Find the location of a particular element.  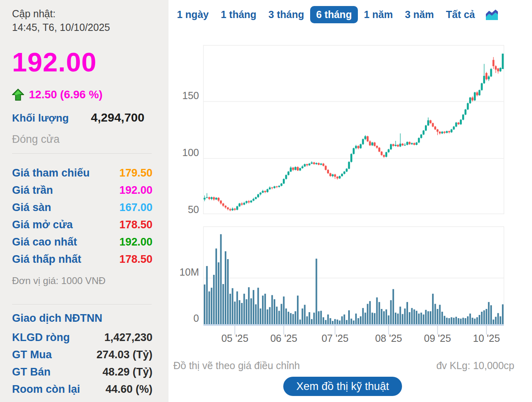

row-label: Giá thấp nhất is located at coordinates (47, 259).